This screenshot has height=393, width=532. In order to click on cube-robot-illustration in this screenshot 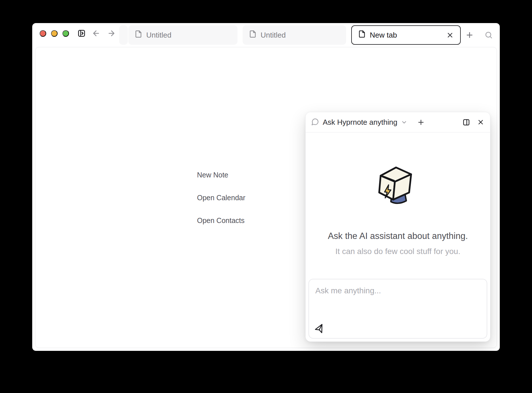, I will do `click(398, 186)`.